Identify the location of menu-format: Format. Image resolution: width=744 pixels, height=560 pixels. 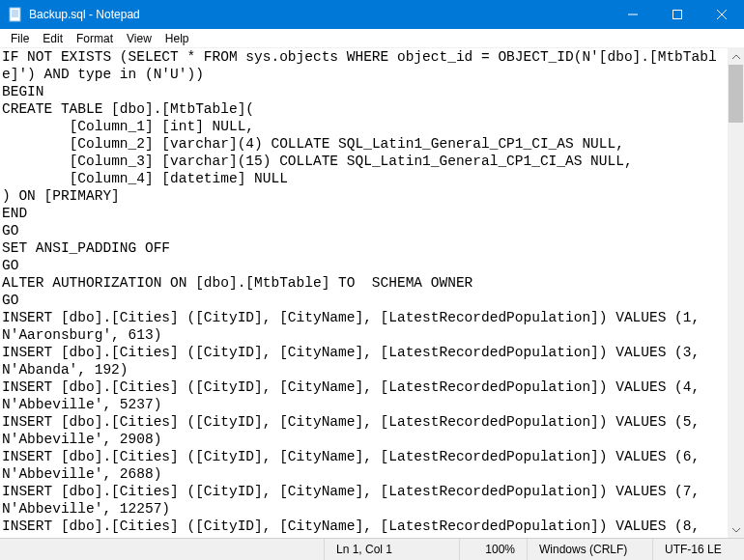
(95, 39).